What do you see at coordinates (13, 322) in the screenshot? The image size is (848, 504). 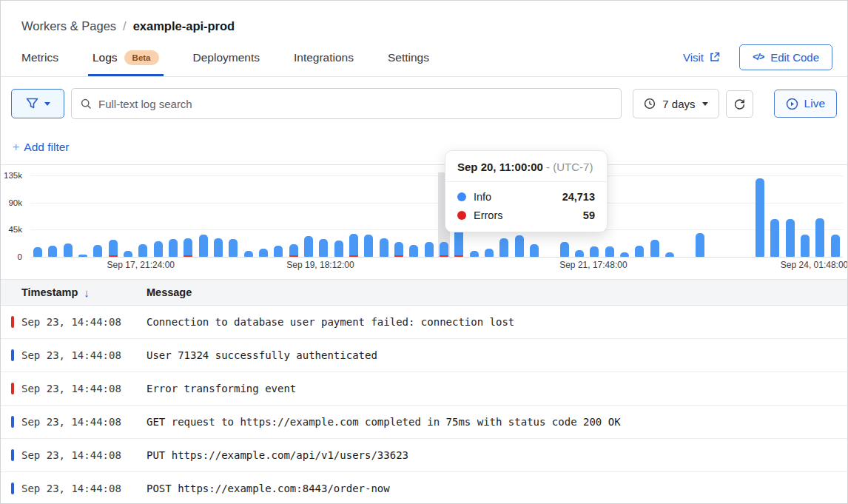 I see `log-level-indicator-error` at bounding box center [13, 322].